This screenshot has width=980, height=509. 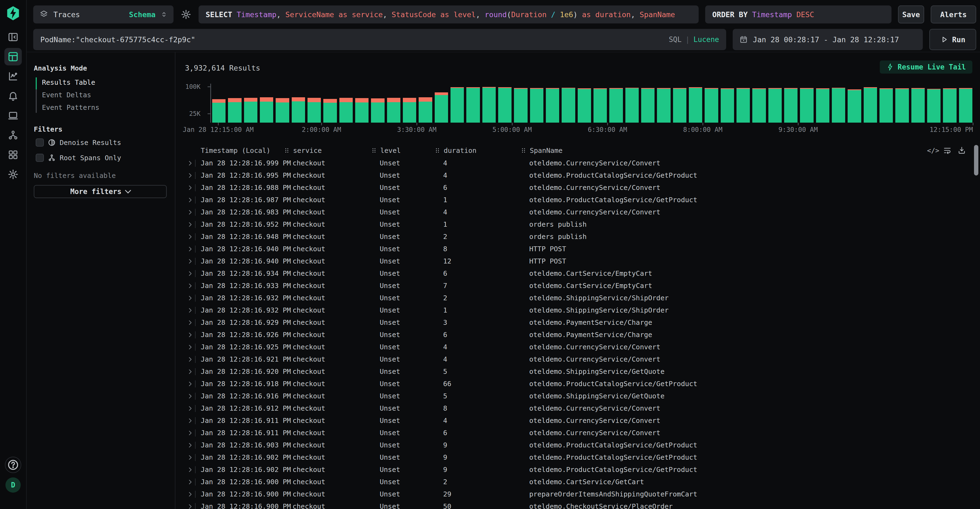 What do you see at coordinates (78, 158) in the screenshot?
I see `root-spans-toggle: Root Spans Only` at bounding box center [78, 158].